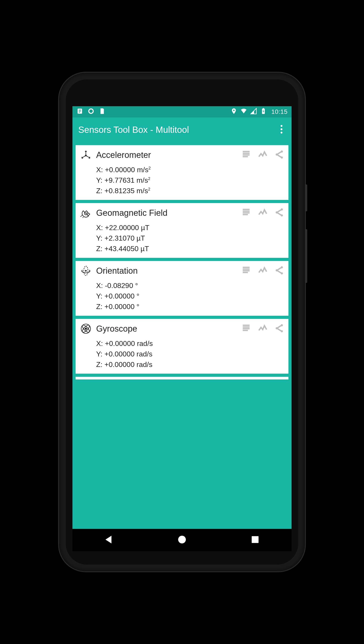 The image size is (364, 644). I want to click on reading-z: Z: +0.00000 °, so click(190, 306).